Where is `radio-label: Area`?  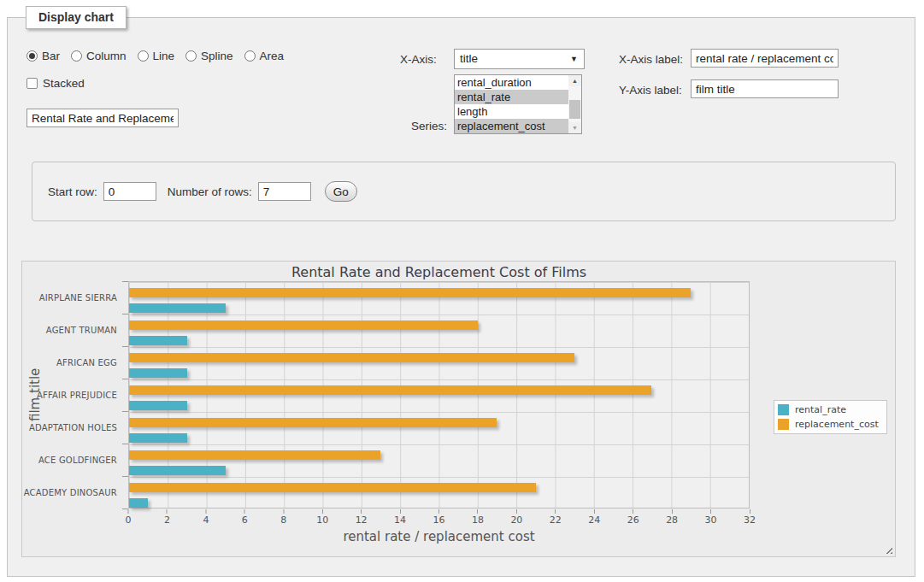 radio-label: Area is located at coordinates (272, 56).